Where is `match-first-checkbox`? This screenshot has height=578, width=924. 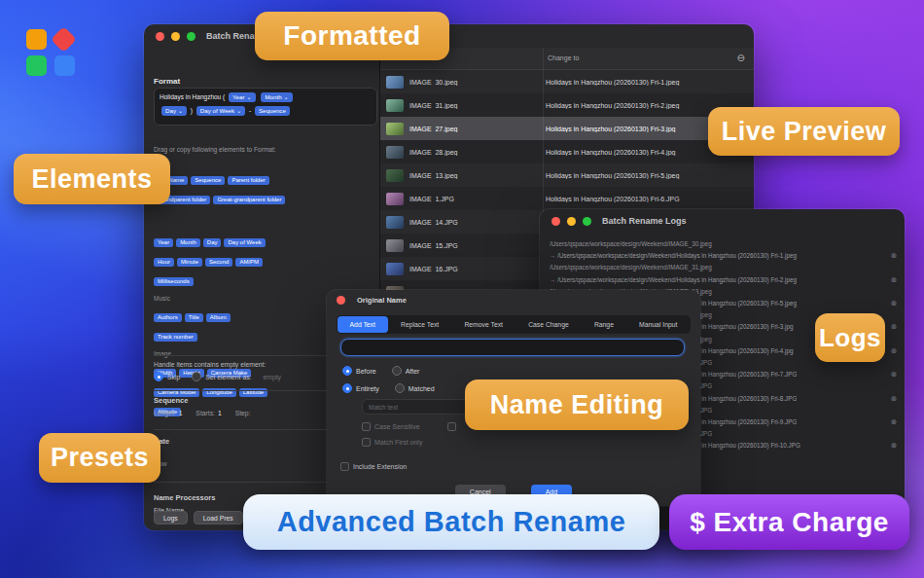 match-first-checkbox is located at coordinates (366, 442).